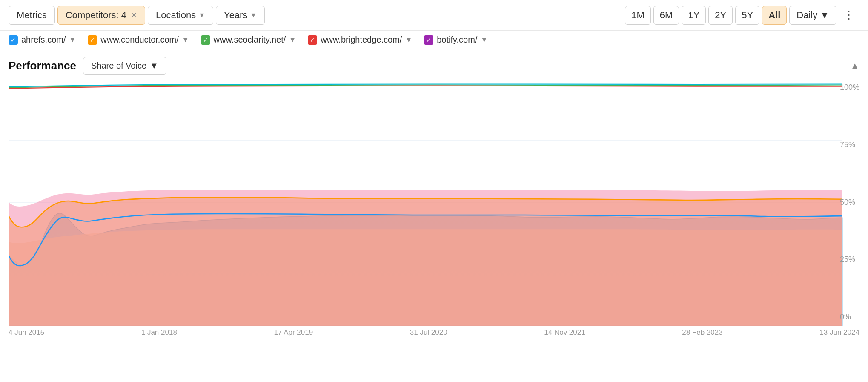 The width and height of the screenshot is (868, 382). I want to click on competitor-row: ✓ ahrefs.com/ ▼ ✓ www.conductor.com/ ▼ ✓…, so click(434, 40).